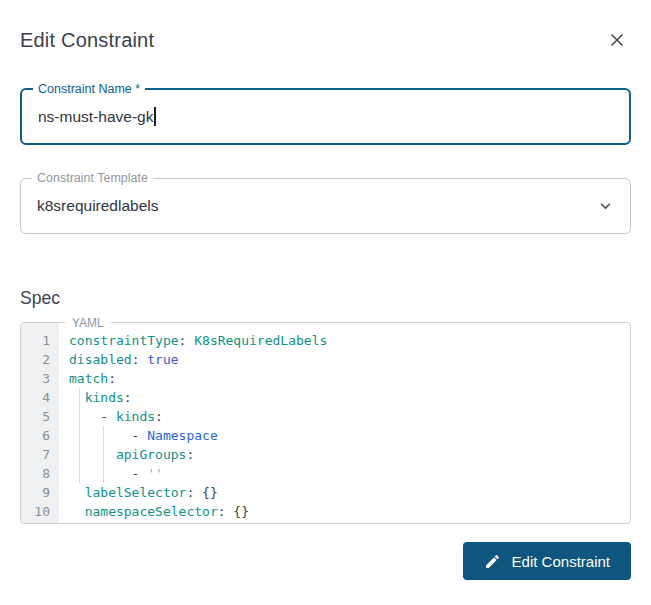  What do you see at coordinates (40, 423) in the screenshot?
I see `line-number-gutter: 12345678910` at bounding box center [40, 423].